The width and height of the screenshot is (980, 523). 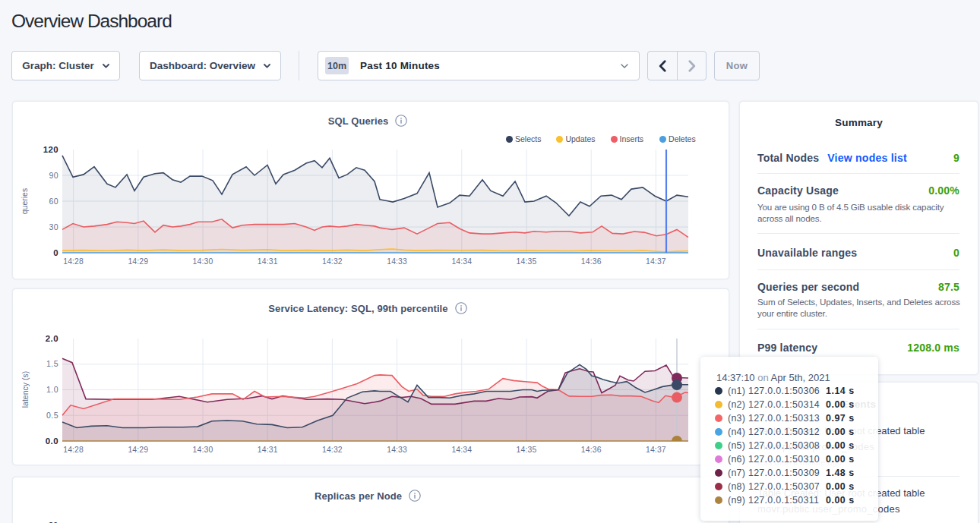 What do you see at coordinates (53, 227) in the screenshot?
I see `svg-text: 30` at bounding box center [53, 227].